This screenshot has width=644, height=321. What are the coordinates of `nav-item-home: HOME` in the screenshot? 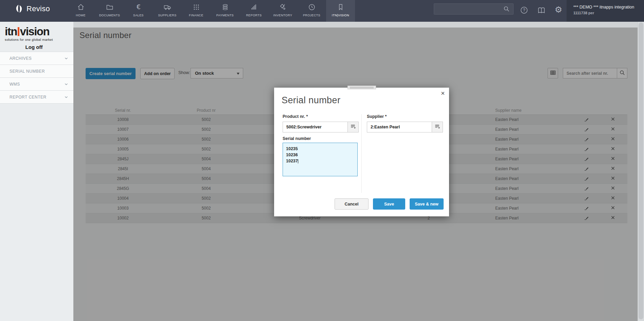 It's located at (81, 11).